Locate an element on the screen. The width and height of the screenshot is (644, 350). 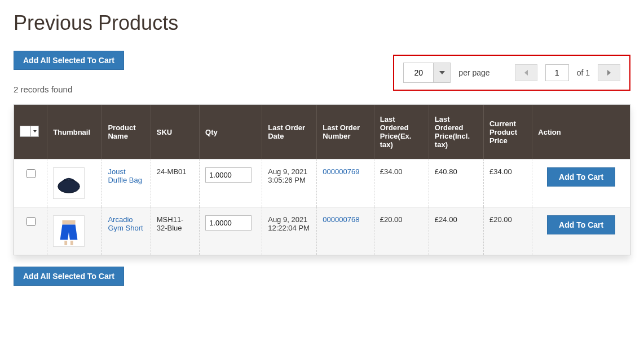
table-row: Arcadio Gym Short MSH11-32-Blue Aug 9, 2… is located at coordinates (322, 231).